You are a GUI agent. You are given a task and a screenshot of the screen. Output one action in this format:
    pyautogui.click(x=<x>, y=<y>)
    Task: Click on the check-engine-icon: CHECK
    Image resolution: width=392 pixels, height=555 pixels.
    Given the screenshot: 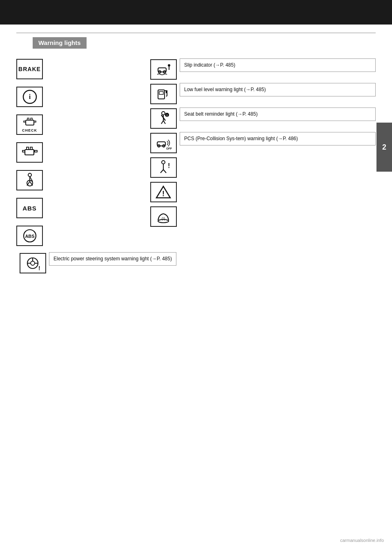 What is the action you would take?
    pyautogui.click(x=29, y=125)
    